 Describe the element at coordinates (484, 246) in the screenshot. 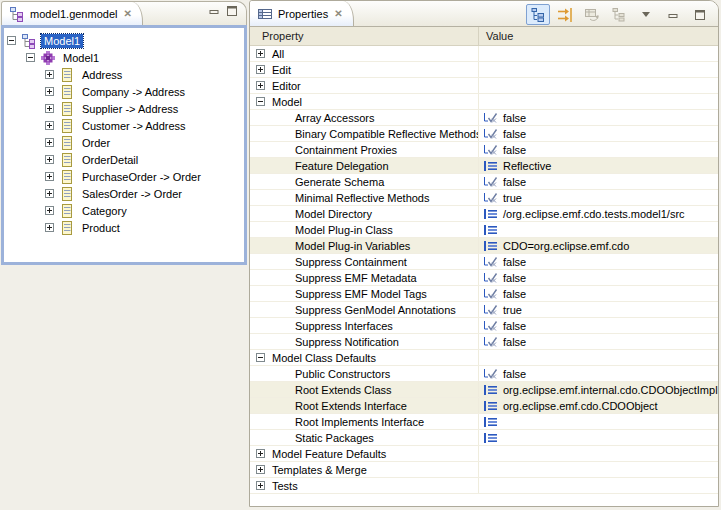

I see `property-row: Model Plug-in VariablesCDO=org.eclipse.e…` at that location.